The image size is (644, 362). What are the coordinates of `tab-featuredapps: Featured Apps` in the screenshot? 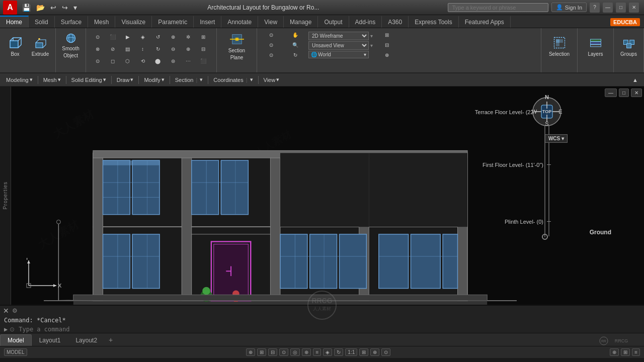 It's located at (485, 22).